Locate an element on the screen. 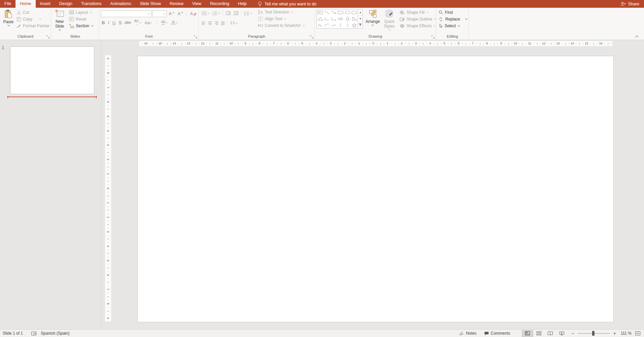 The width and height of the screenshot is (644, 337). drawing-dialog-launcher-icon is located at coordinates (433, 37).